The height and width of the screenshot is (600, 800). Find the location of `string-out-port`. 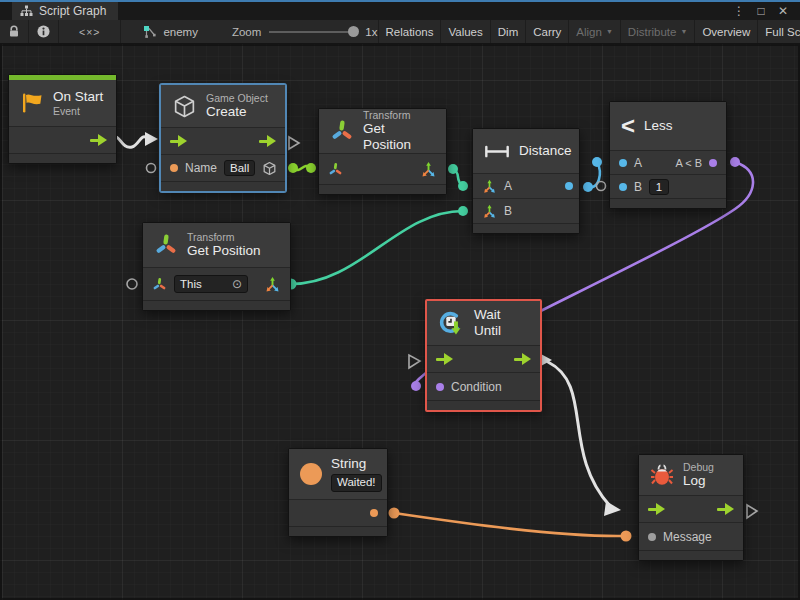

string-out-port is located at coordinates (374, 513).